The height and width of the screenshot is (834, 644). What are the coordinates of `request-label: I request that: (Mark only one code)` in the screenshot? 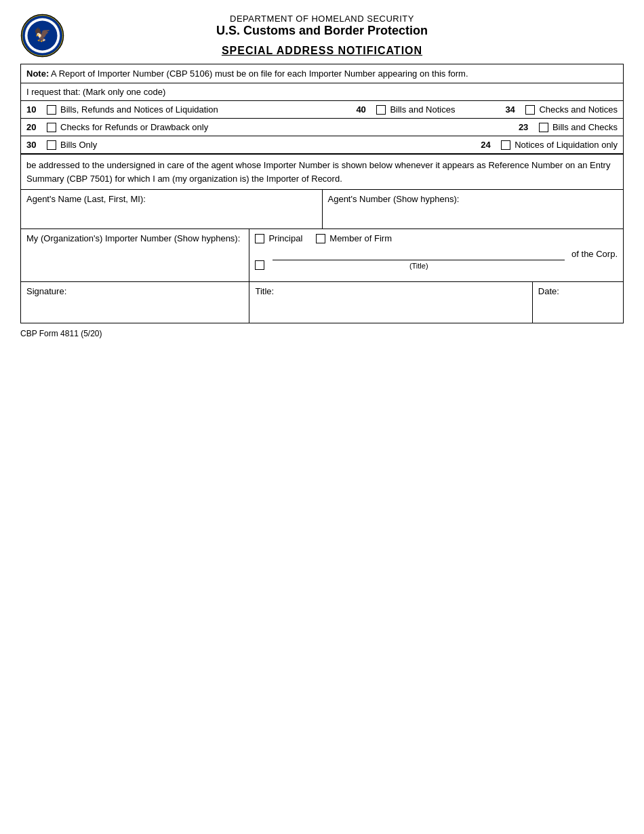 It's located at (96, 92).